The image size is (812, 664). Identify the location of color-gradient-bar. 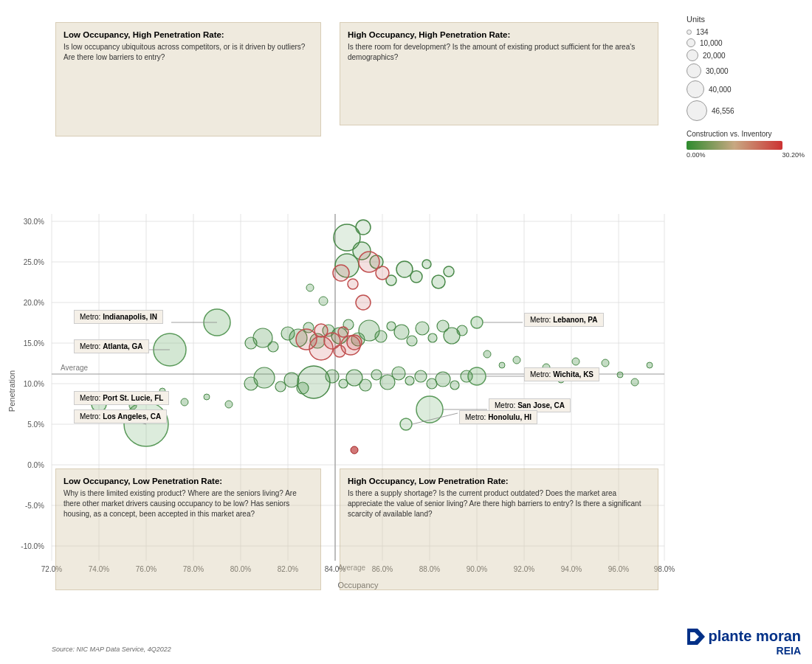
(734, 145).